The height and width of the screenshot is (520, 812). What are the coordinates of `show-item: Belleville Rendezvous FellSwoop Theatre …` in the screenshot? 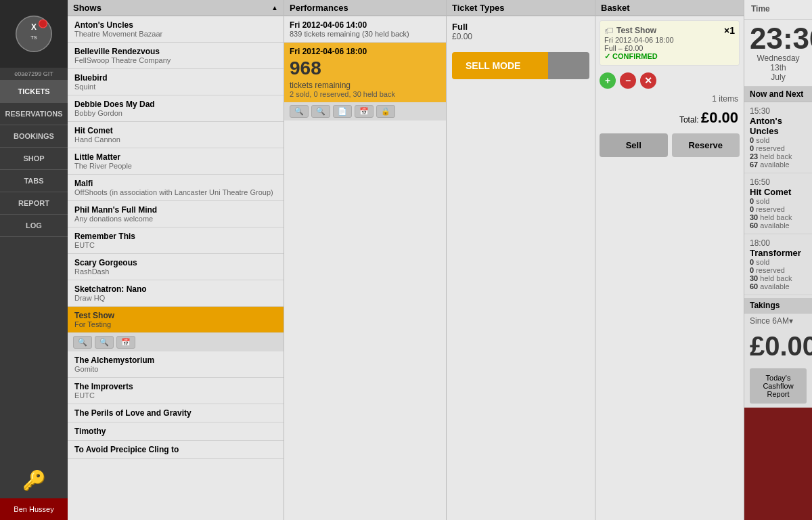 It's located at (176, 56).